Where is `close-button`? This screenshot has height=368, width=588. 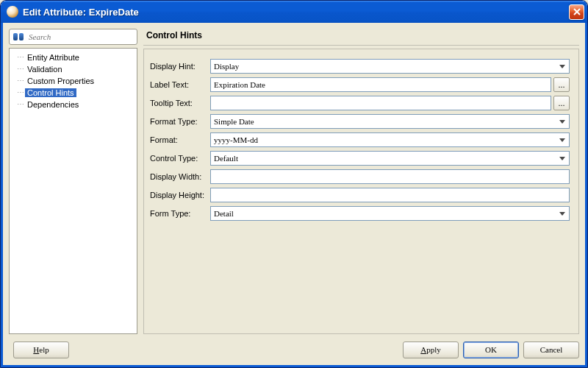 close-button is located at coordinates (576, 12).